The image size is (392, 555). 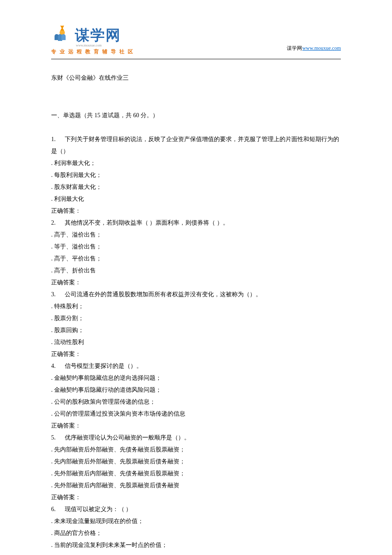 I want to click on question-option: . 先内部融资后外部融资、先股票融资后债务融资；, so click(x=196, y=462).